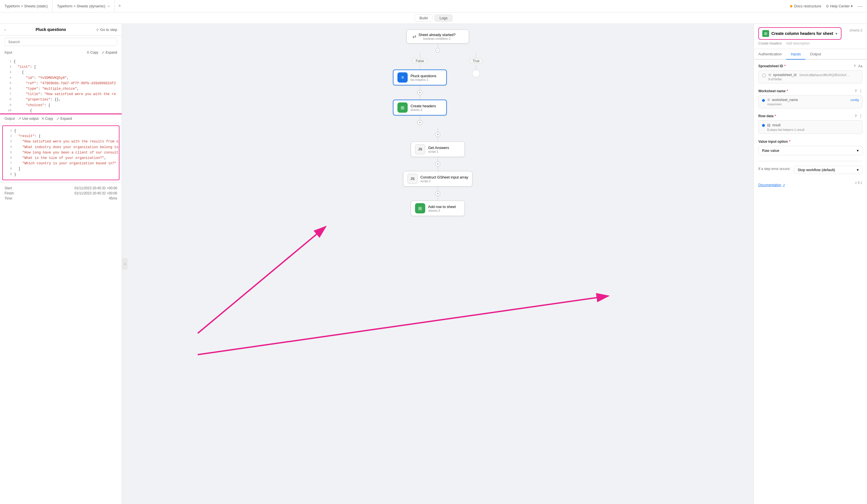 Image resolution: width=867 pixels, height=504 pixels. I want to click on condition-label: Sheet already started?, so click(437, 35).